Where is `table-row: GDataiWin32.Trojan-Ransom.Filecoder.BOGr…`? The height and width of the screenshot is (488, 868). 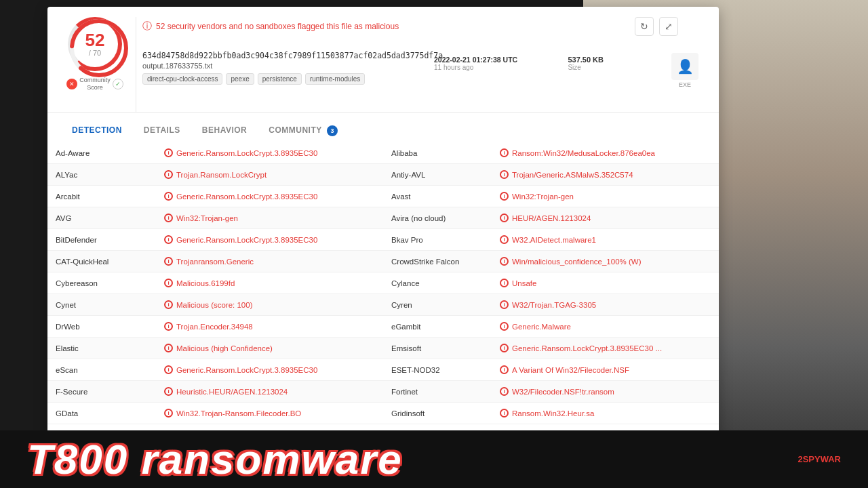 table-row: GDataiWin32.Trojan-Ransom.Filecoder.BOGr… is located at coordinates (383, 413).